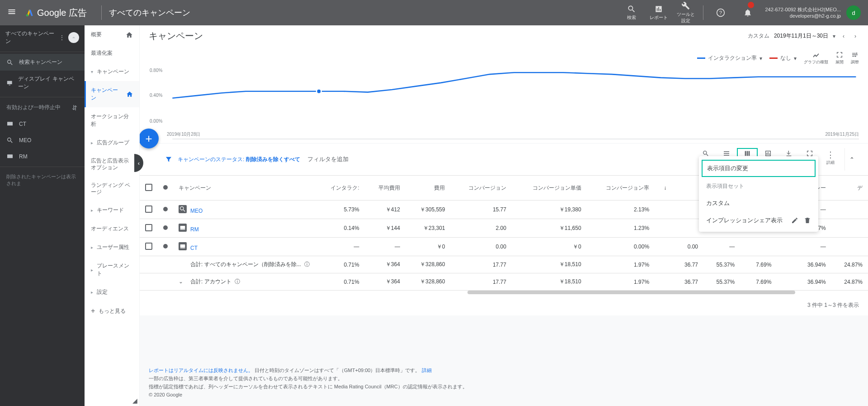  I want to click on header-search: 検索, so click(632, 13).